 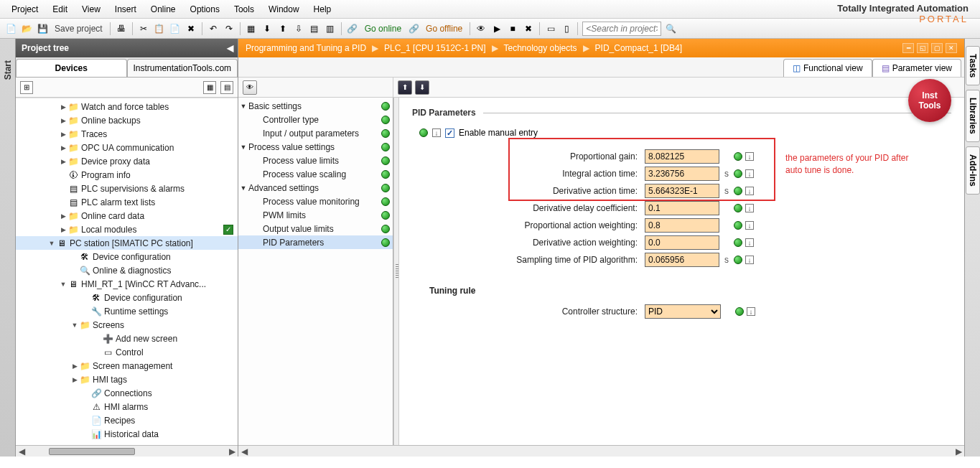 I want to click on tree-item: ▶📁OPC UA communication, so click(x=126, y=148).